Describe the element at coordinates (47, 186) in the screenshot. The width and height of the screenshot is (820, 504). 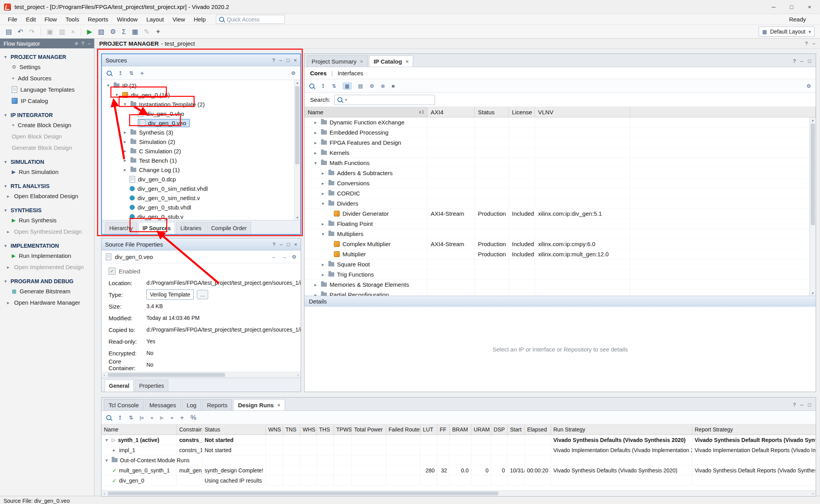
I see `section-header: ▾ RTL ANALYSIS` at that location.